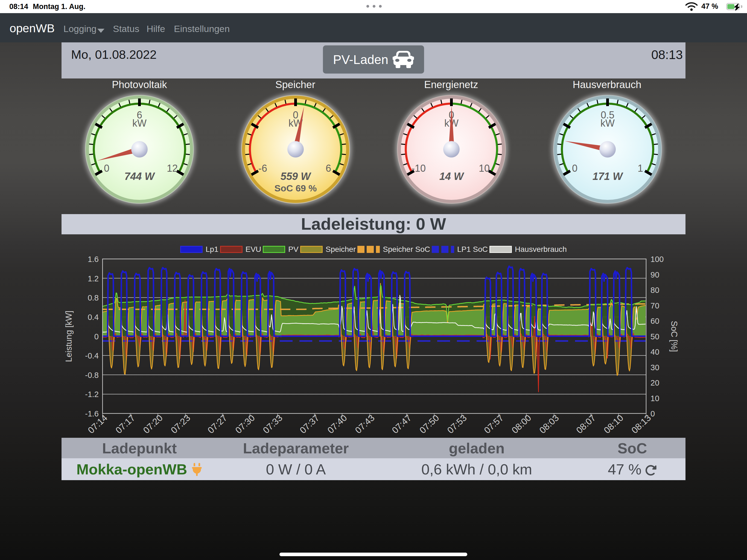  I want to click on svg-text: 07:50, so click(429, 424).